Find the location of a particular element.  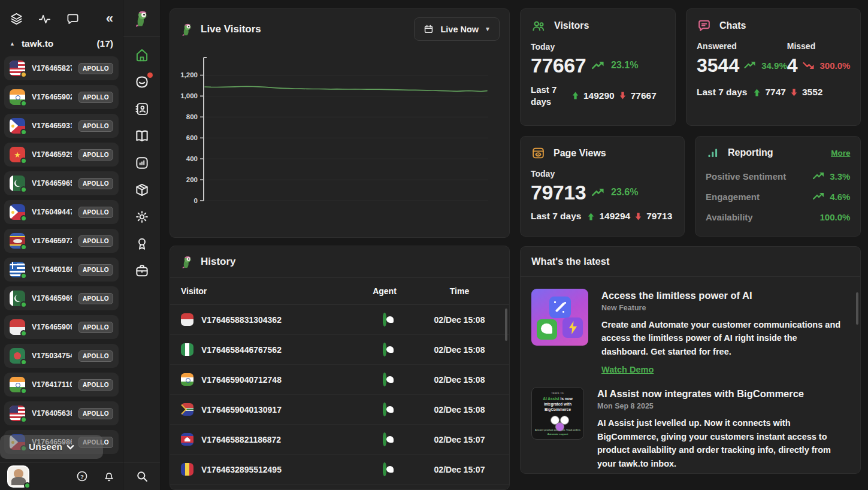

news-body: Create and Automate your customer commun… is located at coordinates (724, 338).